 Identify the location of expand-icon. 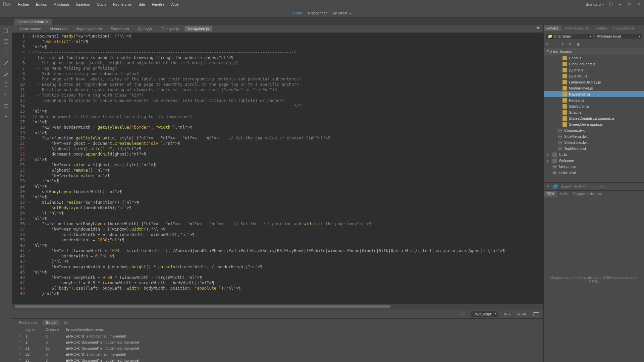
(6, 52).